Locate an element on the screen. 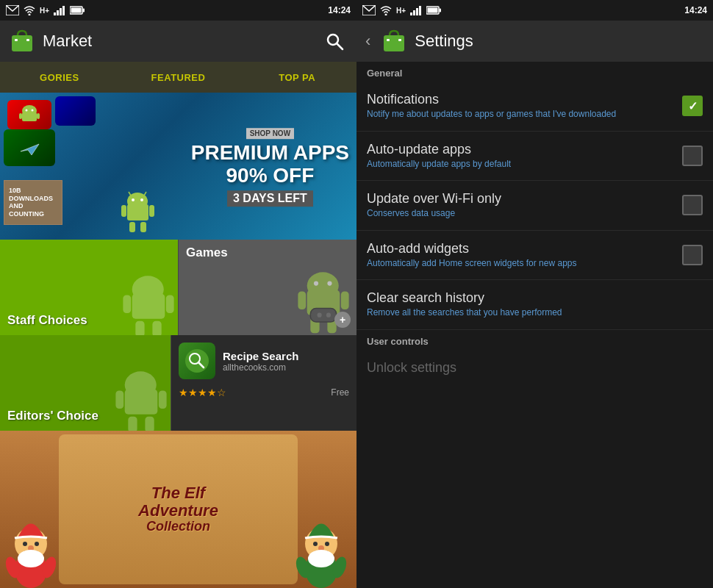 This screenshot has height=588, width=713. wifi-update-setting: Update over Wi-Fi only Conserves data us… is located at coordinates (535, 206).